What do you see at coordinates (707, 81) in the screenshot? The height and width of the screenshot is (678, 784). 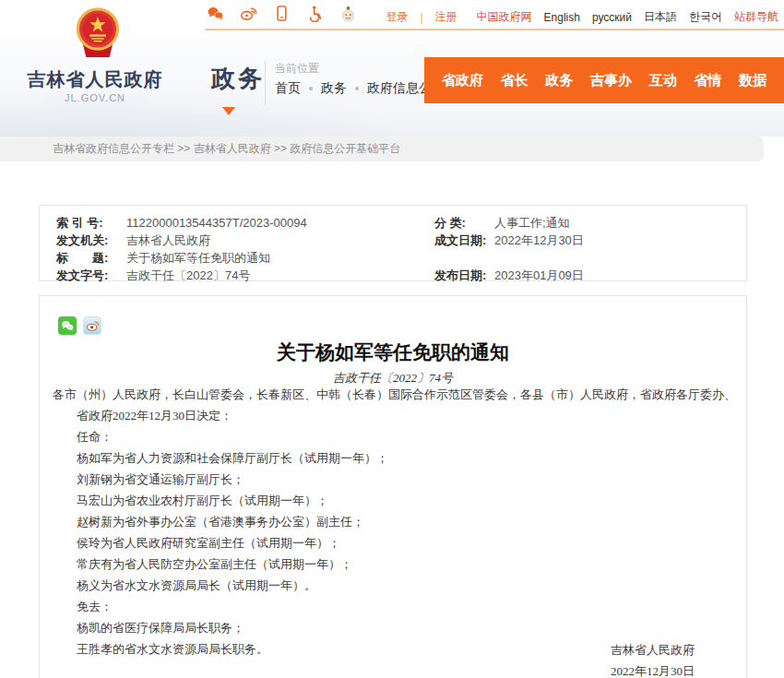 I see `nav-province-overview: 省情` at bounding box center [707, 81].